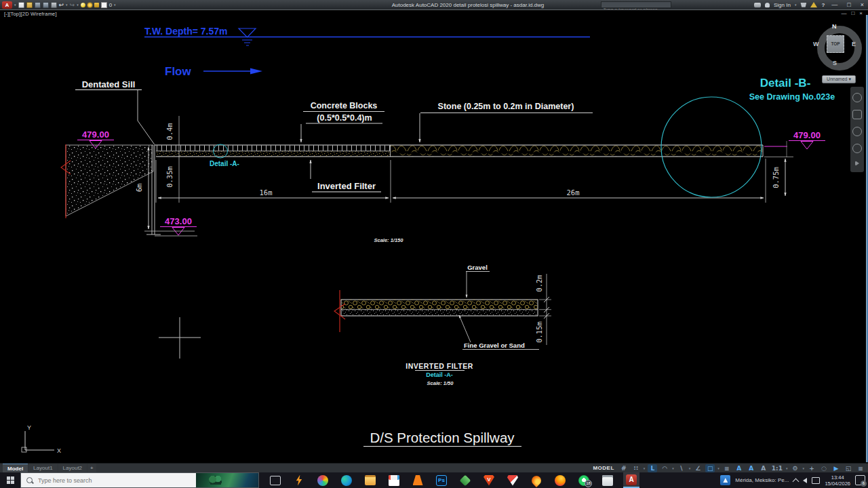  Describe the element at coordinates (816, 481) in the screenshot. I see `network-icon` at that location.